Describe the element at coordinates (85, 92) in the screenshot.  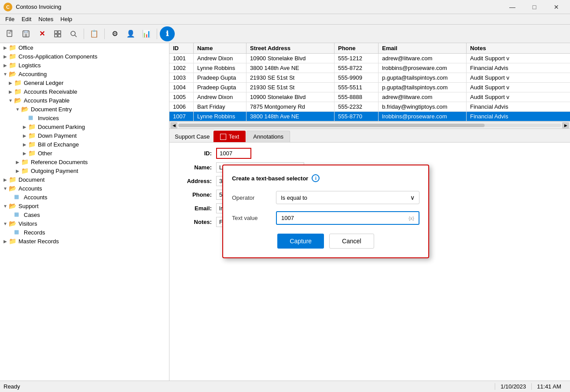
I see `sidebar-item-accounts-receivable: ▶ 📁 Accounts Receivable` at that location.